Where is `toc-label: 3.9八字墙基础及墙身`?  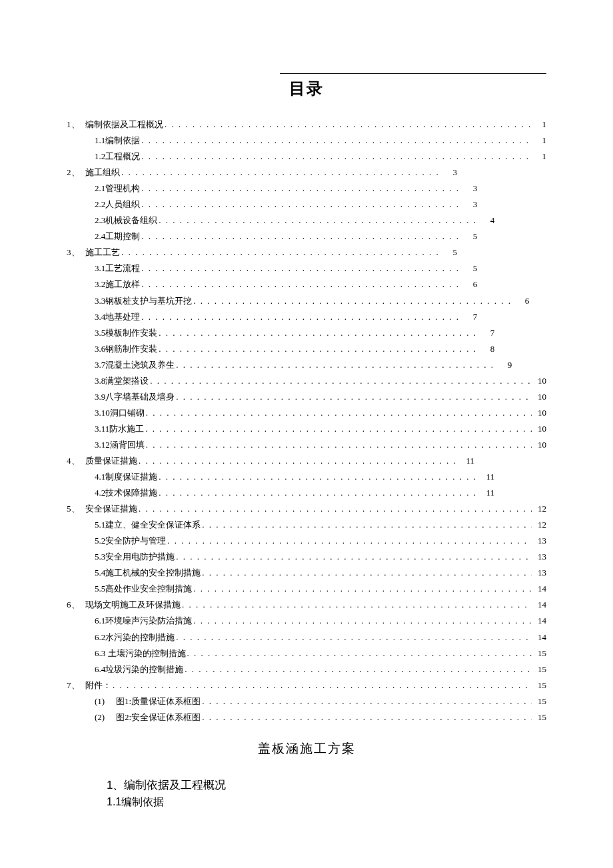
toc-label: 3.9八字墙基础及墙身 is located at coordinates (135, 397).